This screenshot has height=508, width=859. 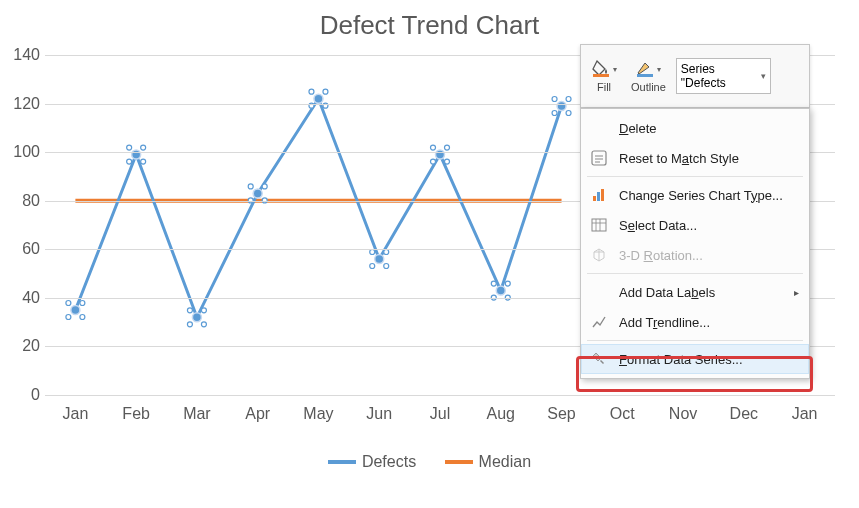 I want to click on y-tick-label: 20, so click(x=25, y=346).